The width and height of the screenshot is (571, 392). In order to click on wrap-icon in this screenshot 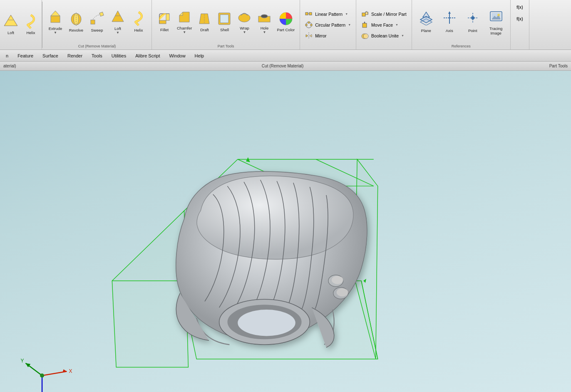, I will do `click(244, 17)`.